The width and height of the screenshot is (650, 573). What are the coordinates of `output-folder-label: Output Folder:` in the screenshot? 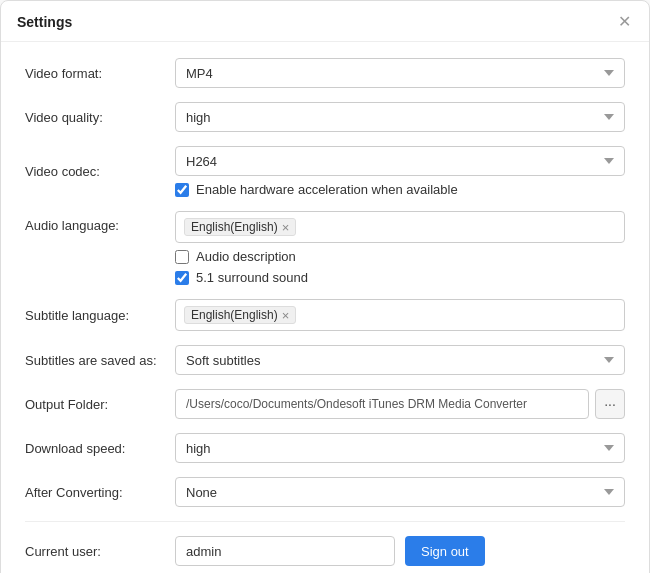 It's located at (100, 404).